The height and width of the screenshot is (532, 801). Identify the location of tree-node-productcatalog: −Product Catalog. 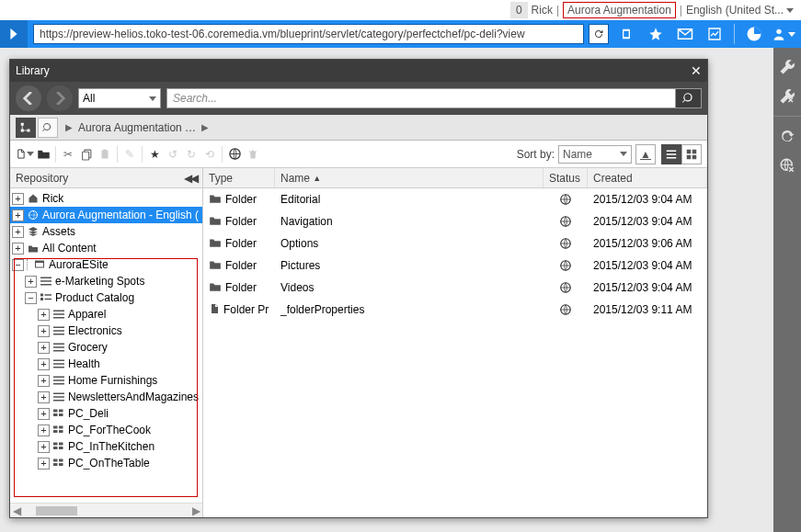
(107, 298).